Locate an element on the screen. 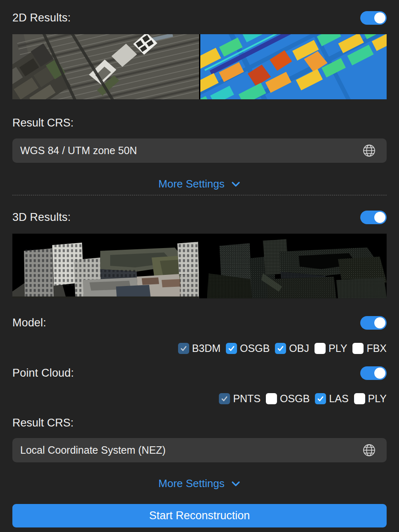 The image size is (399, 532). 2d-results-header: 2D Results: is located at coordinates (200, 18).